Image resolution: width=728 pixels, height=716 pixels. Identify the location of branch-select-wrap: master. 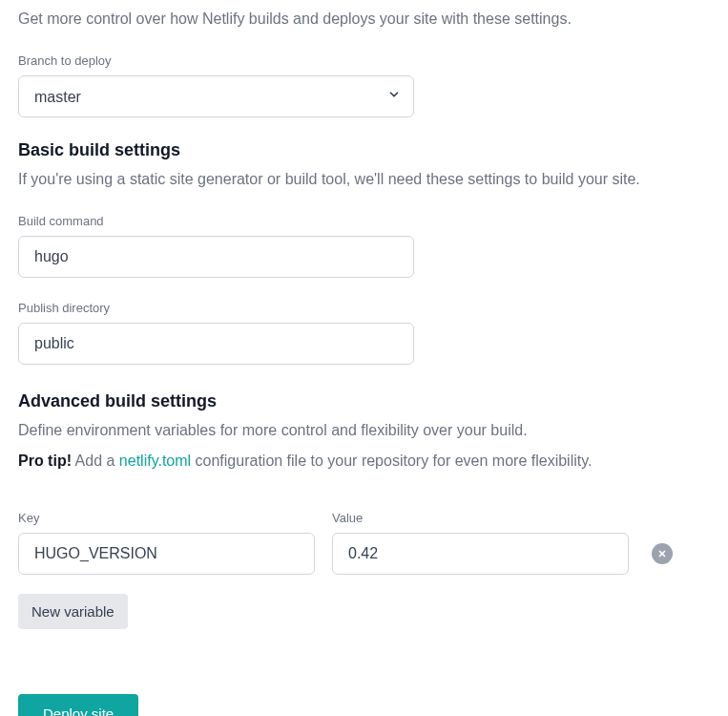
(216, 96).